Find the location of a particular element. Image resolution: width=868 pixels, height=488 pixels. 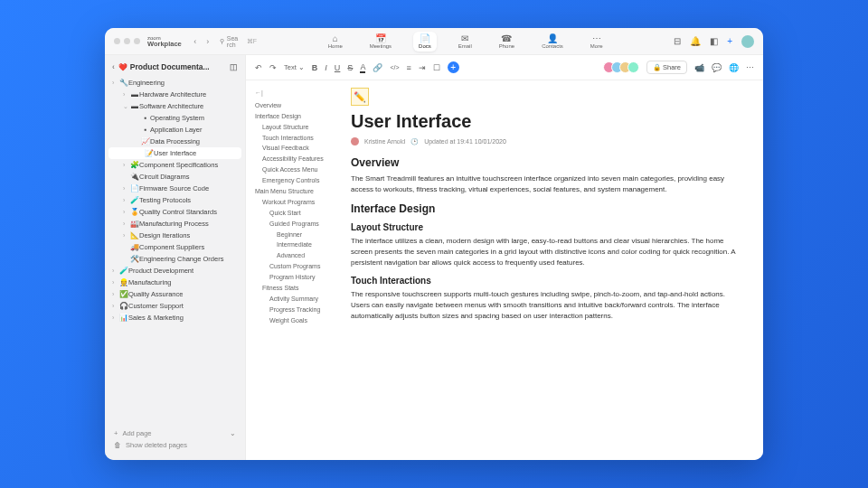

tree-item: ›🧪Testing Protocols is located at coordinates (175, 201).